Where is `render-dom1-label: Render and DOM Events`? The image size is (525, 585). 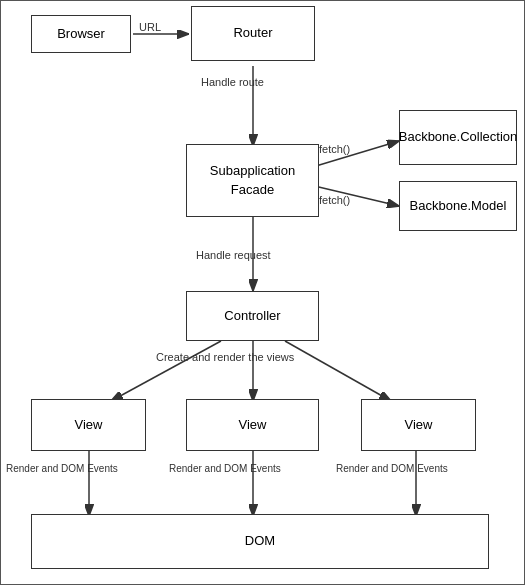 render-dom1-label: Render and DOM Events is located at coordinates (62, 468).